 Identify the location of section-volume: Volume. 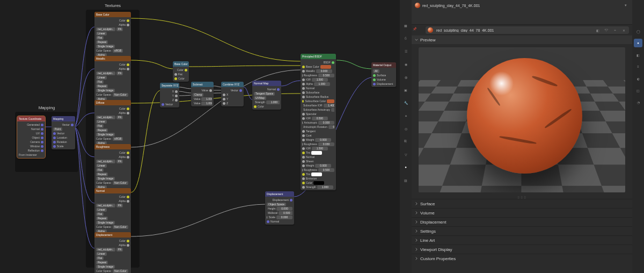
(522, 213).